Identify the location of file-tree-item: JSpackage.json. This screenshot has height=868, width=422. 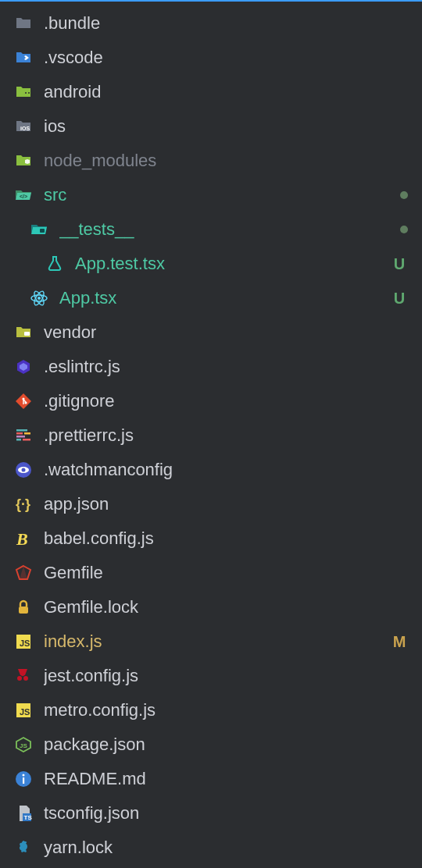
(211, 745).